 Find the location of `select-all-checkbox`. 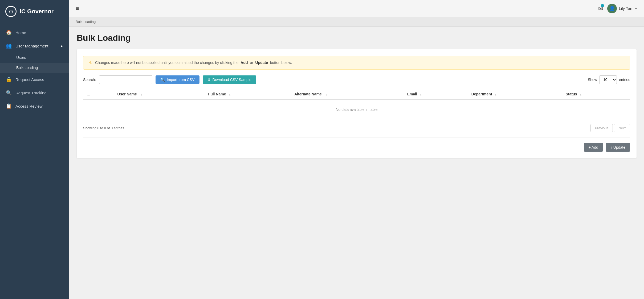

select-all-checkbox is located at coordinates (88, 94).